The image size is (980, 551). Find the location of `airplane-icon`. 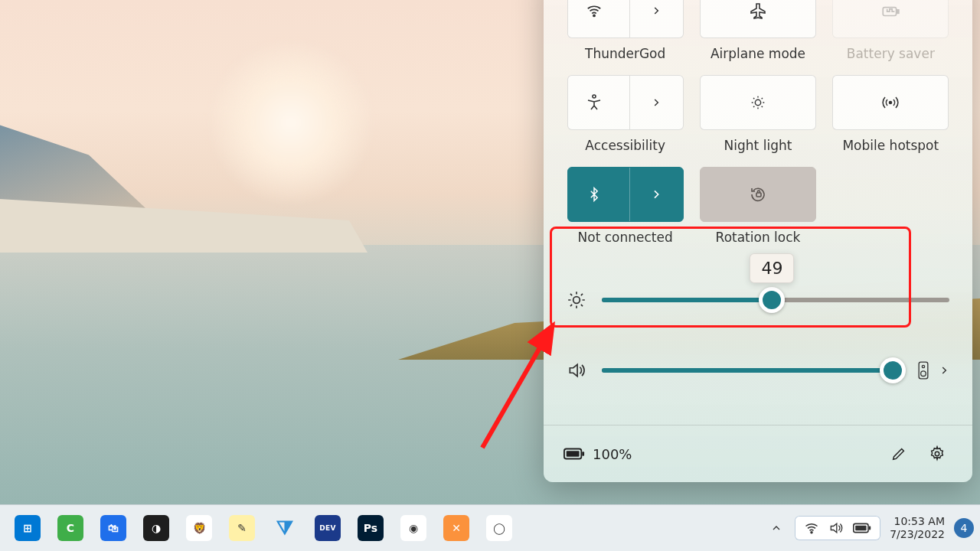

airplane-icon is located at coordinates (758, 11).